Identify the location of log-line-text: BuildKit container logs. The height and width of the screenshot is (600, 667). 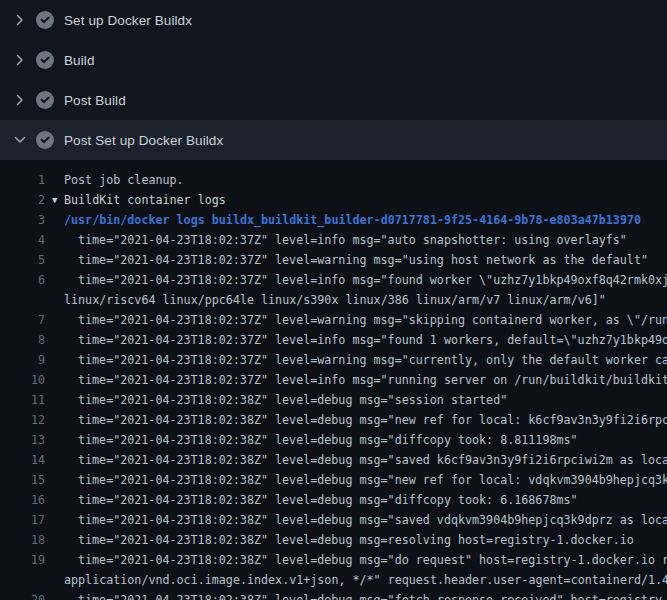
(145, 200).